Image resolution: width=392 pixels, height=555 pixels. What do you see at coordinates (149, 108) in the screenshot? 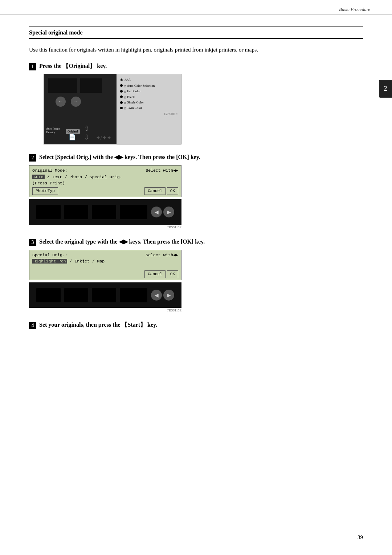
I see `color-item-5: △ Twin Color` at bounding box center [149, 108].